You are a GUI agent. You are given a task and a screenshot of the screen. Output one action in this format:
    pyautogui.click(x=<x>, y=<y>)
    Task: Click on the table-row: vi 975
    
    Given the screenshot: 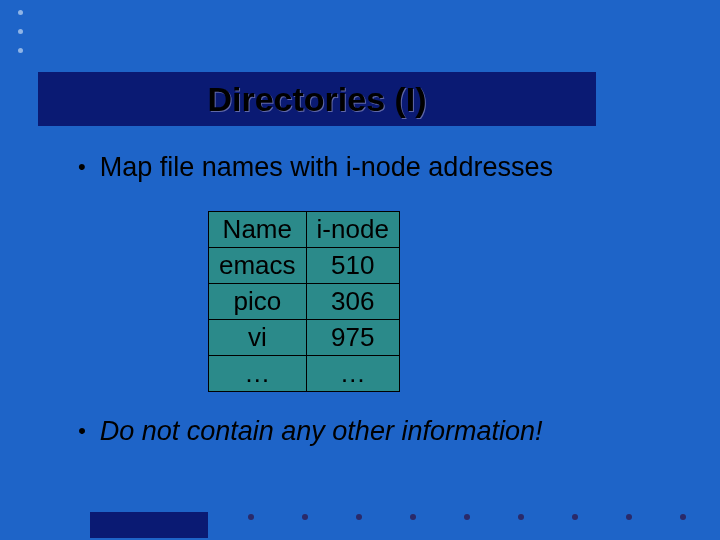 What is the action you would take?
    pyautogui.click(x=304, y=338)
    